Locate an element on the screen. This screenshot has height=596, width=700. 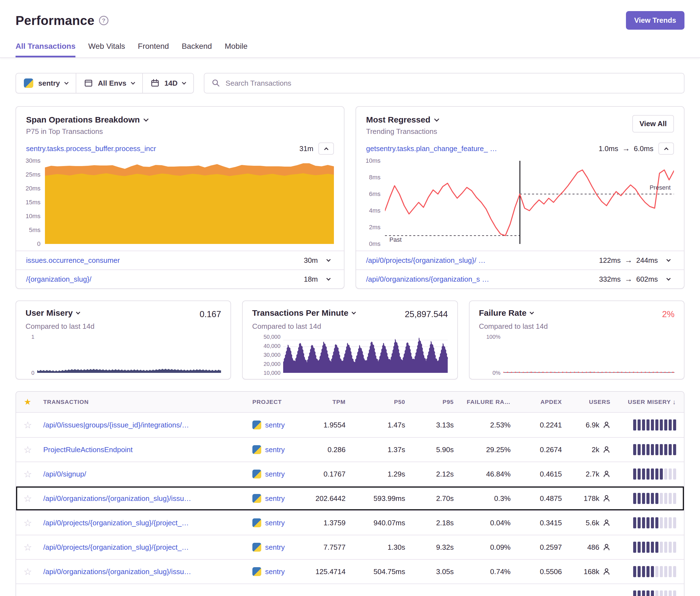
span-op-link: sentry.tasks.process_buffer.process_incr is located at coordinates (91, 149).